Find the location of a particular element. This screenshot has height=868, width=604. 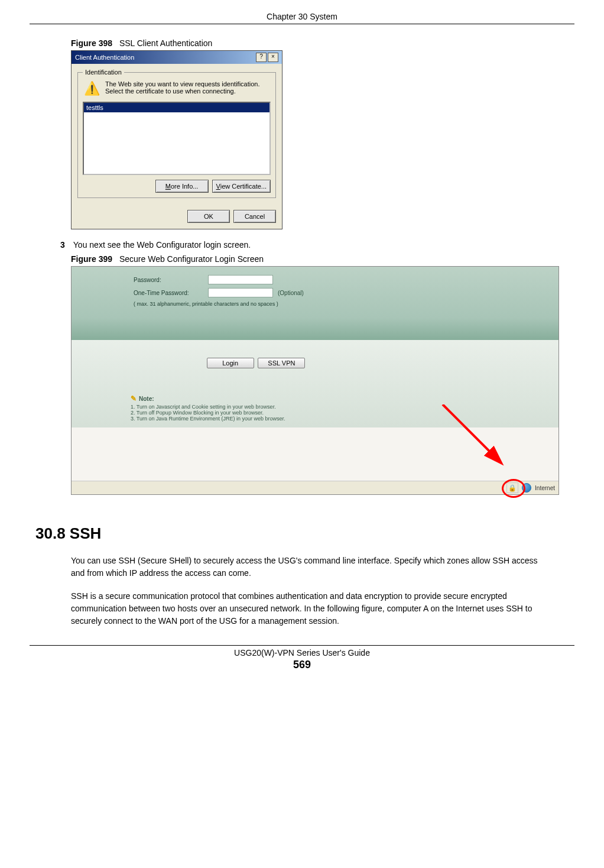

password-label: Password: is located at coordinates (168, 280).